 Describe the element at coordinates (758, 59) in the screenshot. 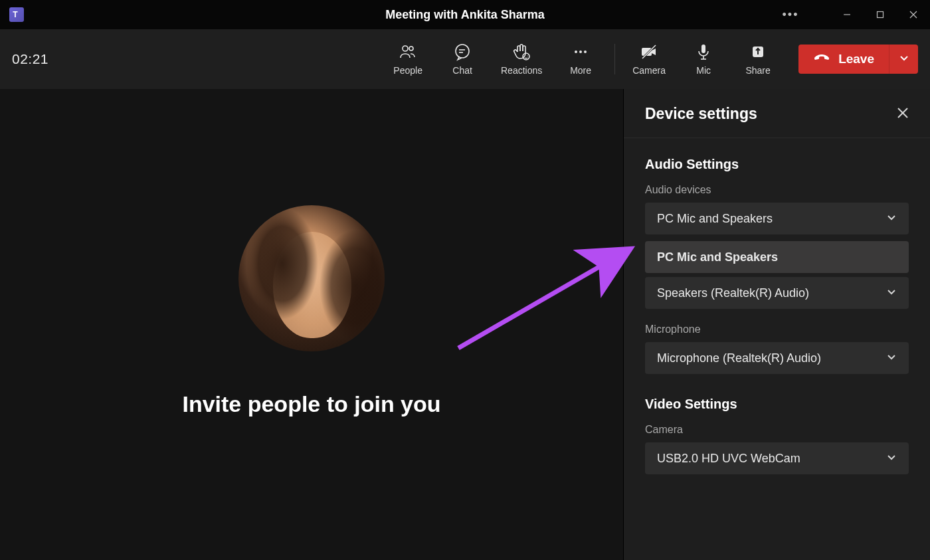

I see `share-button: Share` at that location.